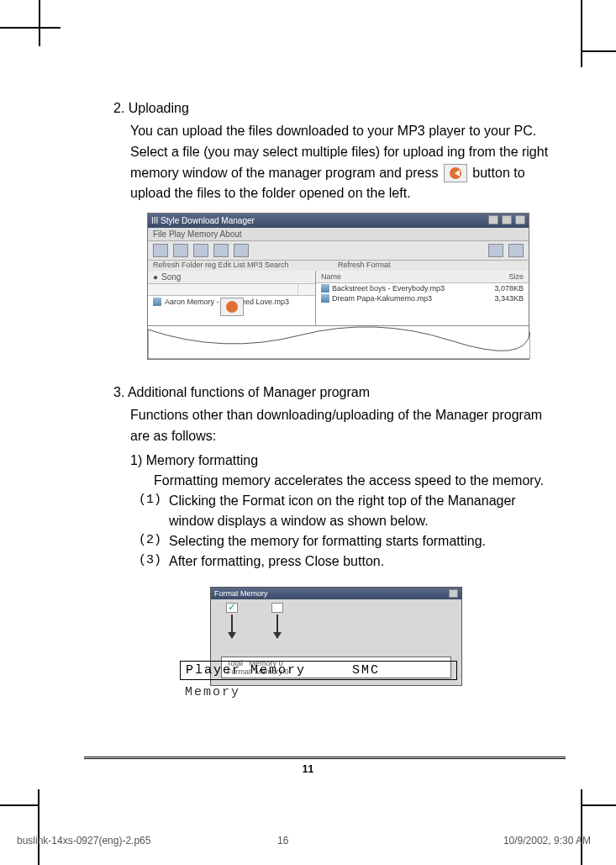 This screenshot has height=865, width=616. I want to click on step-number: (3), so click(151, 562).